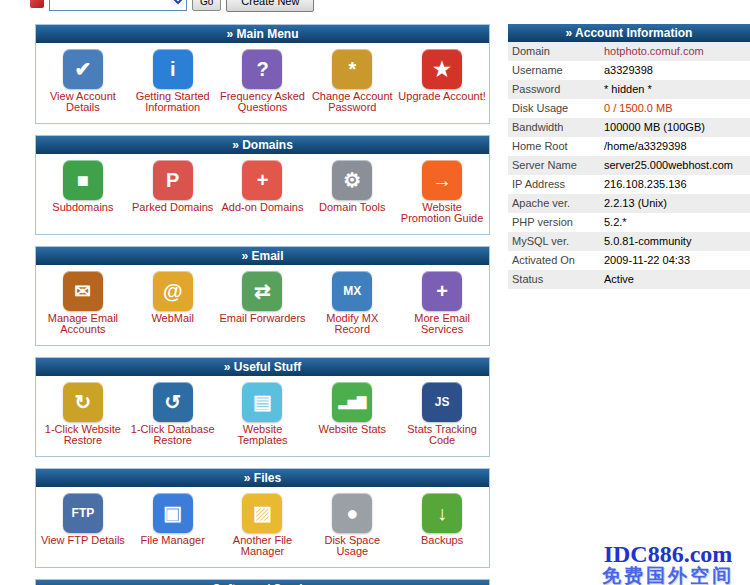 This screenshot has width=750, height=585. I want to click on menu-item-more-email-services: + More Email Services, so click(442, 303).